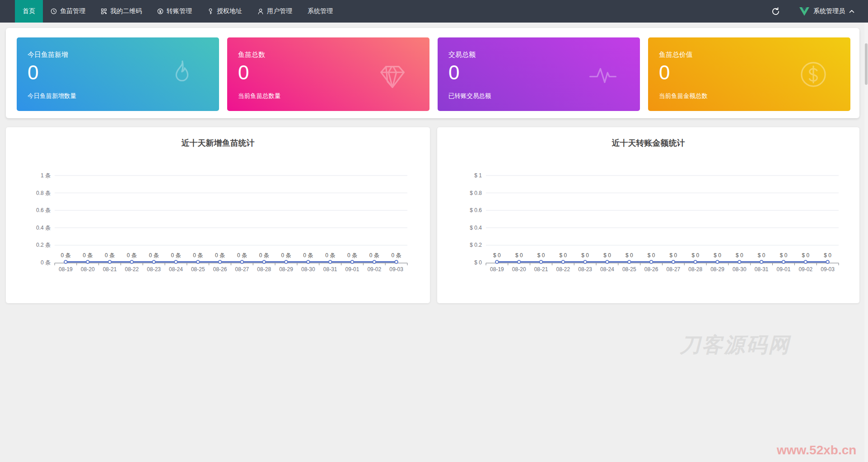 Image resolution: width=868 pixels, height=462 pixels. Describe the element at coordinates (43, 193) in the screenshot. I see `svg-text: 0.8 条` at that location.